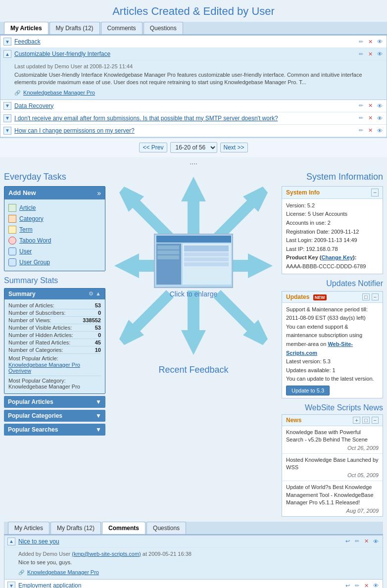  What do you see at coordinates (37, 313) in the screenshot?
I see `subscribers-label: Number of Subscribers:` at bounding box center [37, 313].